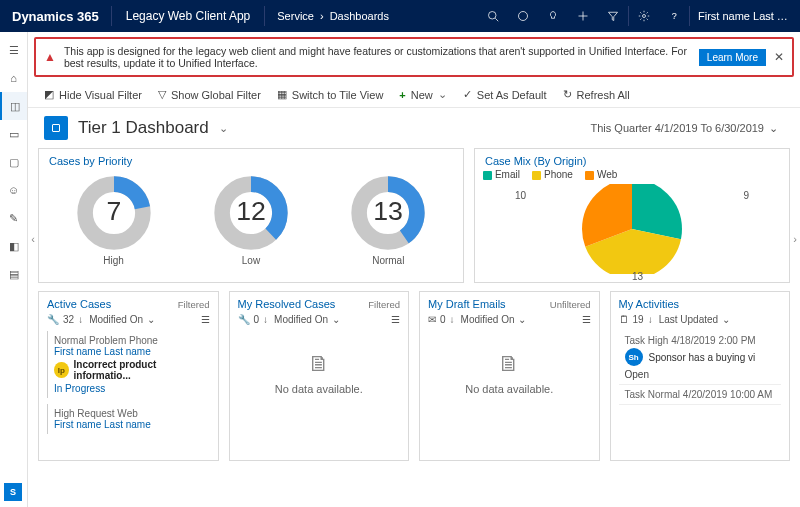 This screenshot has height=507, width=800. What do you see at coordinates (14, 78) in the screenshot?
I see `home-icon: ⌂` at bounding box center [14, 78].